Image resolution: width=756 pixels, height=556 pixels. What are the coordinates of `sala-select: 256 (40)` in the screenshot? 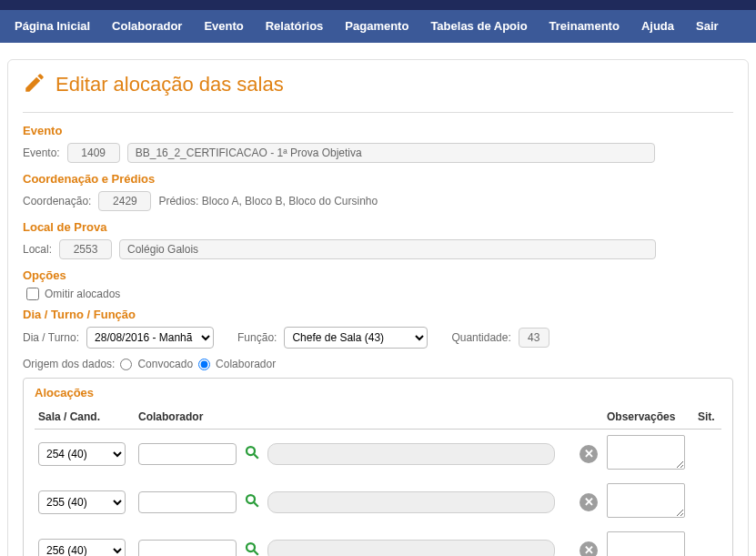 It's located at (82, 548).